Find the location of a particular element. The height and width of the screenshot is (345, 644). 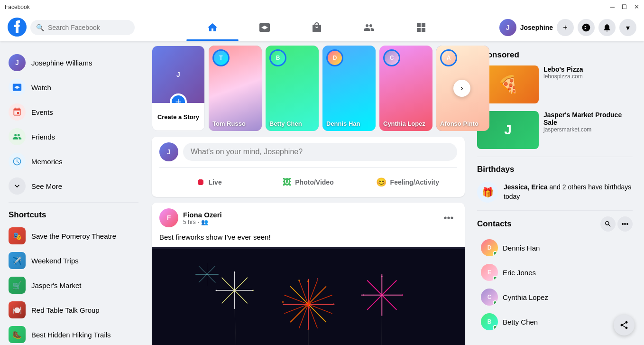

birthday-card: 🎁 Jessica, Erica and 2 others have birth… is located at coordinates (555, 192).